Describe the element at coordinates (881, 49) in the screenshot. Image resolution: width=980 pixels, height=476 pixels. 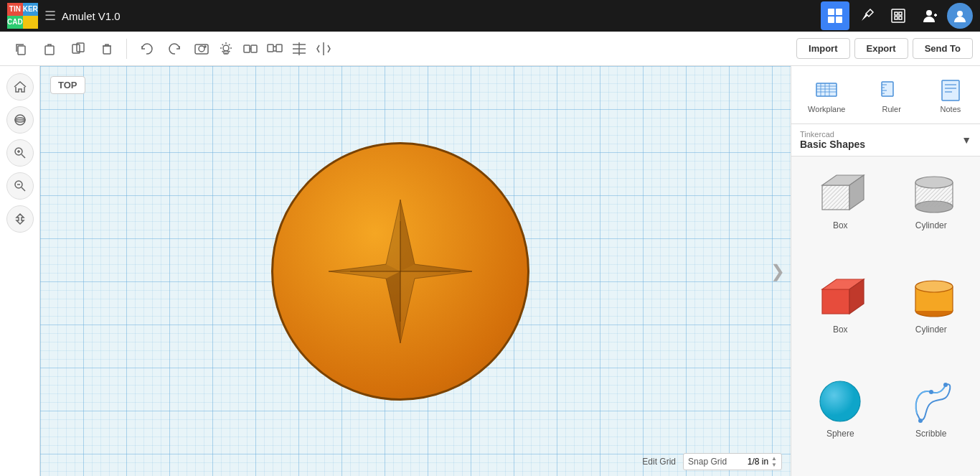
I see `export-button: Export` at that location.